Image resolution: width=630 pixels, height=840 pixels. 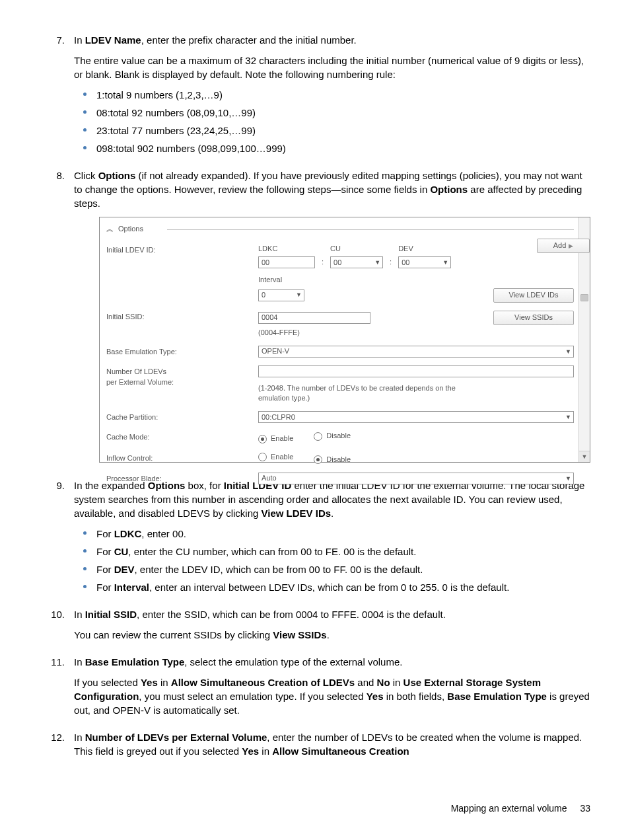 What do you see at coordinates (182, 316) in the screenshot?
I see `label-initial-ssid: Initial SSID:` at bounding box center [182, 316].